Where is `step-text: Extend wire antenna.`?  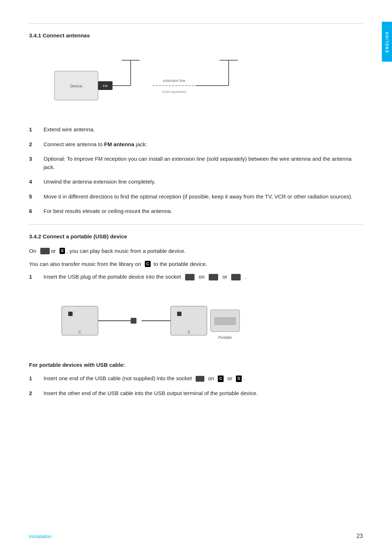 step-text: Extend wire antenna. is located at coordinates (203, 130).